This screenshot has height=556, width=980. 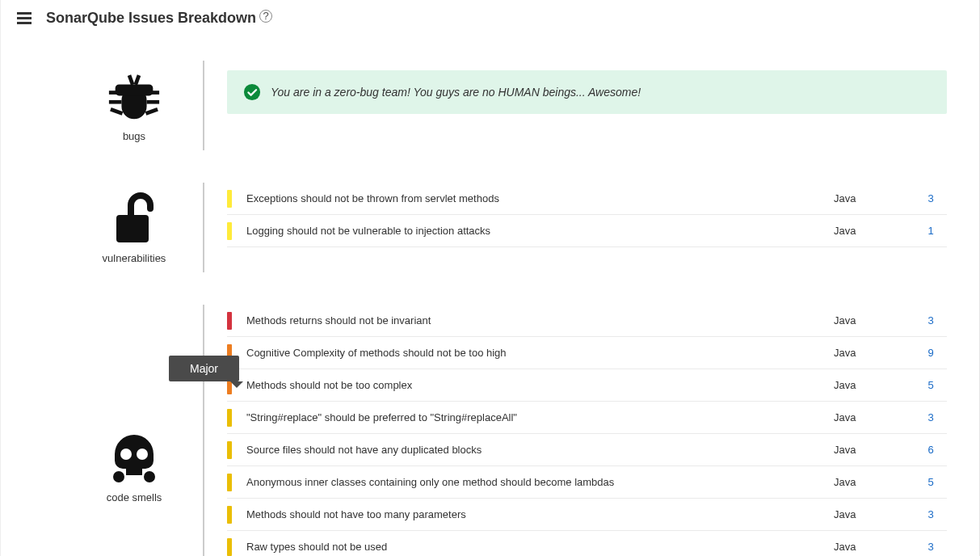 I want to click on bug-icon, so click(x=134, y=97).